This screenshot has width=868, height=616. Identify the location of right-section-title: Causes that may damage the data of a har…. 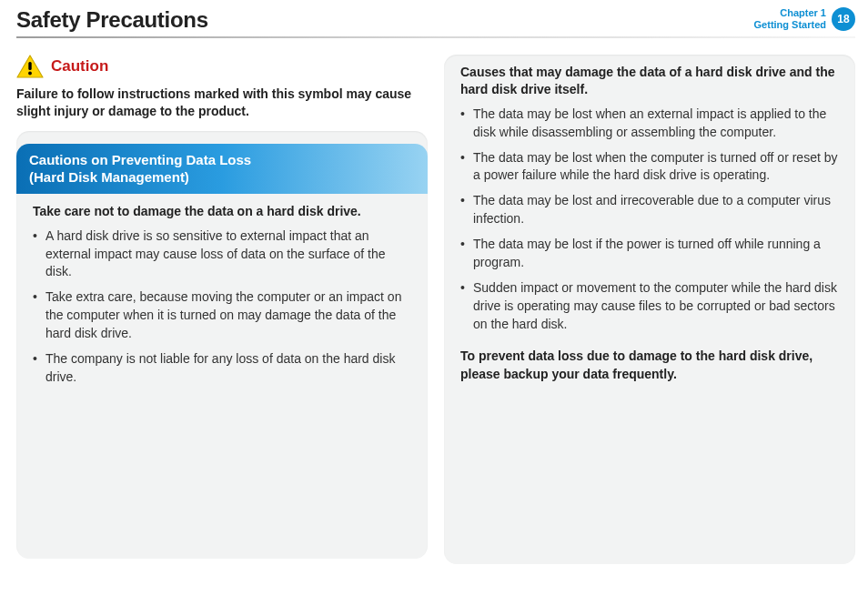
(650, 80).